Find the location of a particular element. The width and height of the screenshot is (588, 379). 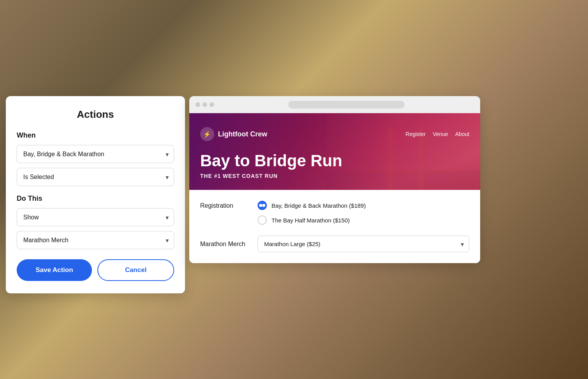

merch-dropdown: Marathon Large ($25) is located at coordinates (363, 244).